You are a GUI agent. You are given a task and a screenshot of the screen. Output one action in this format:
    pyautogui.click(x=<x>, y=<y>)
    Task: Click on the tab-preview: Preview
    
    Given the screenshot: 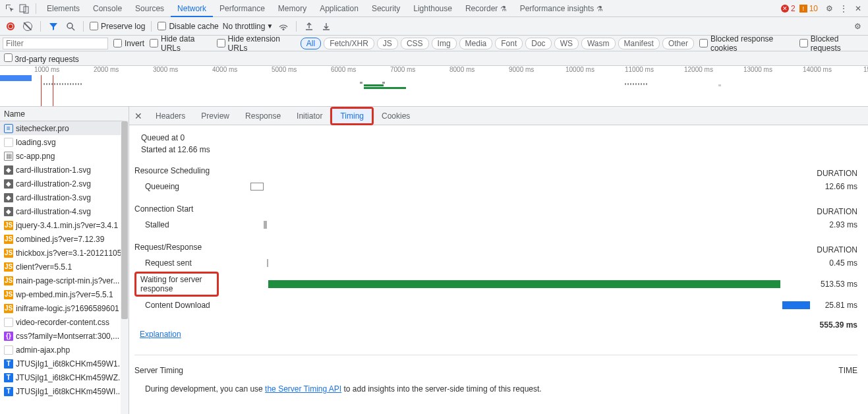 What is the action you would take?
    pyautogui.click(x=215, y=116)
    